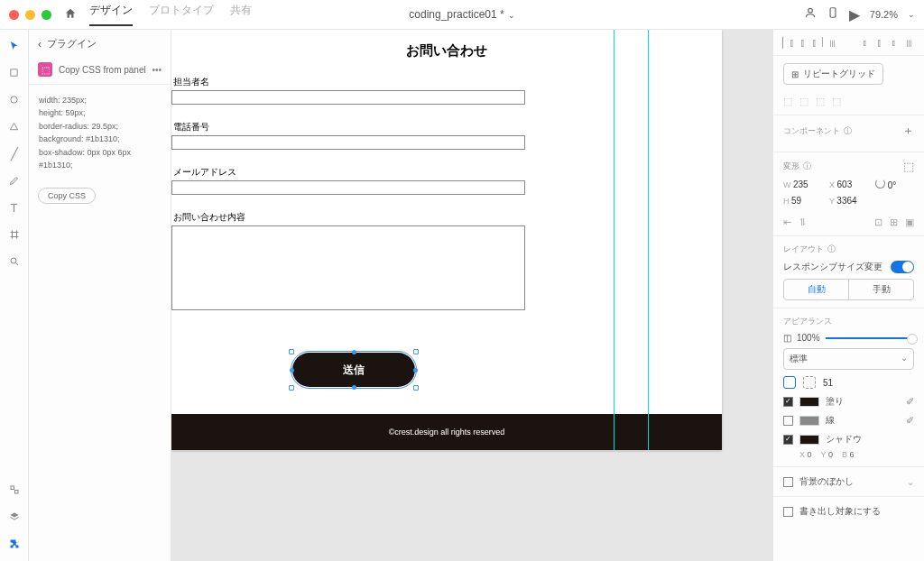 The image size is (924, 561). What do you see at coordinates (14, 544) in the screenshot?
I see `plugins-icon` at bounding box center [14, 544].